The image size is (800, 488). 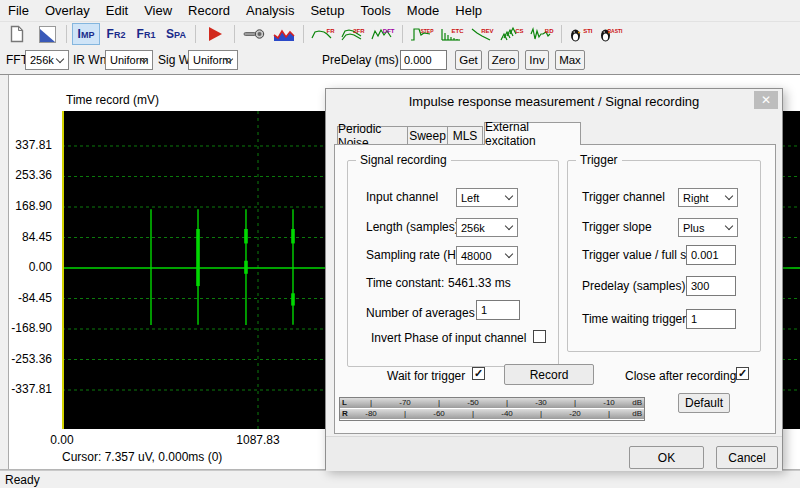 What do you see at coordinates (209, 10) in the screenshot?
I see `menu-record: Record` at bounding box center [209, 10].